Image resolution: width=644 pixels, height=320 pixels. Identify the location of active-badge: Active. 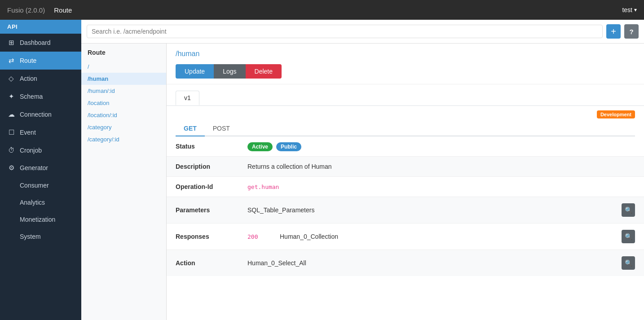
(260, 147).